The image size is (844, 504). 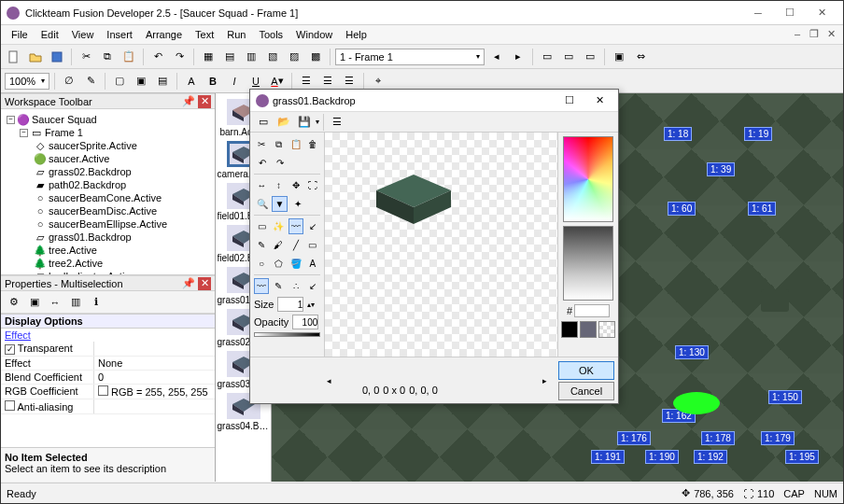 I want to click on text-color-button: A▾, so click(x=277, y=81).